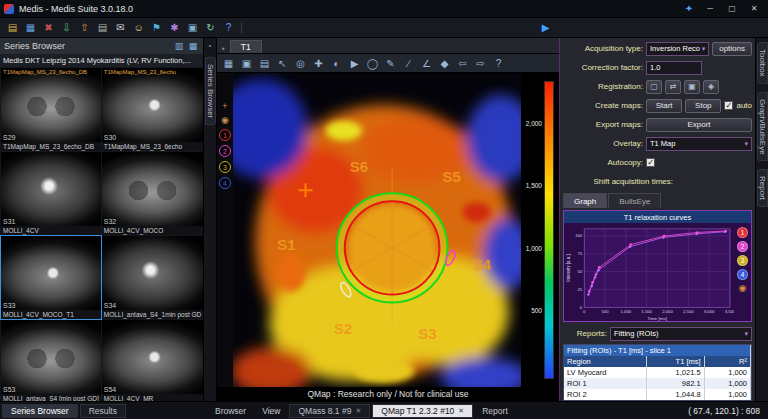 The height and width of the screenshot is (419, 768). What do you see at coordinates (225, 183) in the screenshot?
I see `roi-4-button: 4` at bounding box center [225, 183].